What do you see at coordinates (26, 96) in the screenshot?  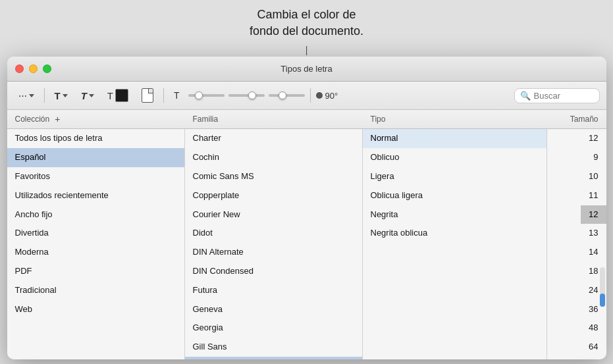 I see `more-button: ⋯` at bounding box center [26, 96].